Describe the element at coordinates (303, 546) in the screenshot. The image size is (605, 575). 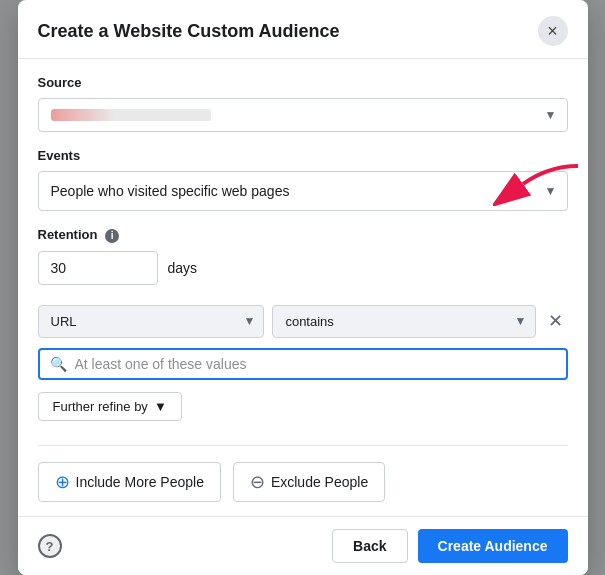
I see `modal-footer: ? Back Create Audience` at that location.